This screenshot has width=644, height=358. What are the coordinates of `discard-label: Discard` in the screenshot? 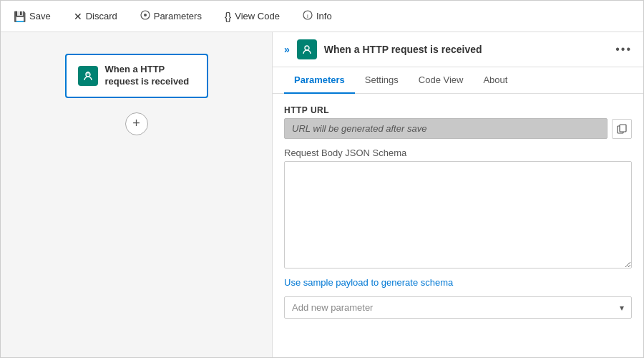 It's located at (102, 16).